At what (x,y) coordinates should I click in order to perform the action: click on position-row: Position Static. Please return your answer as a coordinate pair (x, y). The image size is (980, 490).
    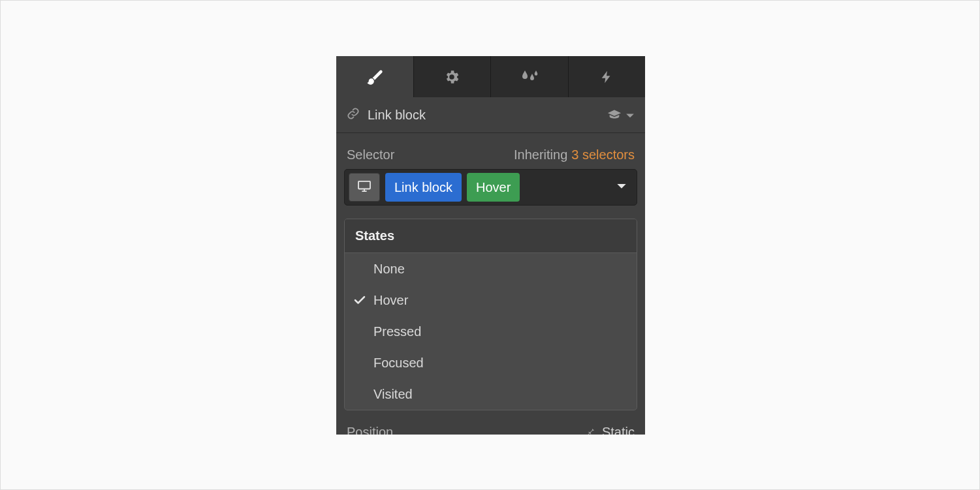
    Looking at the image, I should click on (491, 427).